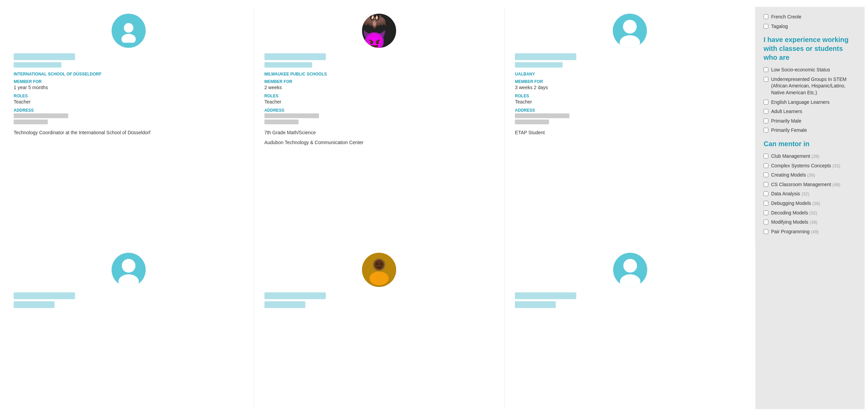 The image size is (868, 416). I want to click on modifying-models-label: Modifying Models (38), so click(794, 222).